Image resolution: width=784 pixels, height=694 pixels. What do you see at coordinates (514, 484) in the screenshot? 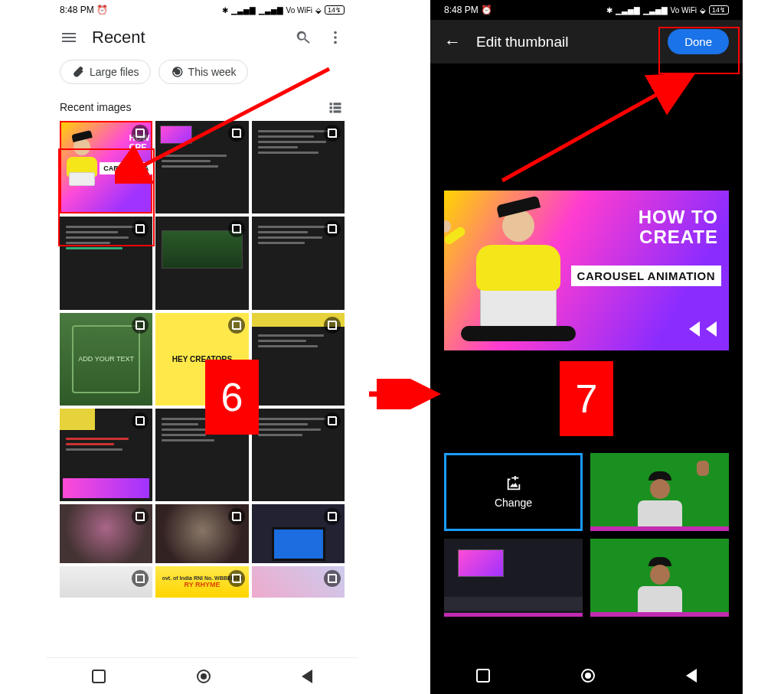
I see `image-plus-icon` at bounding box center [514, 484].